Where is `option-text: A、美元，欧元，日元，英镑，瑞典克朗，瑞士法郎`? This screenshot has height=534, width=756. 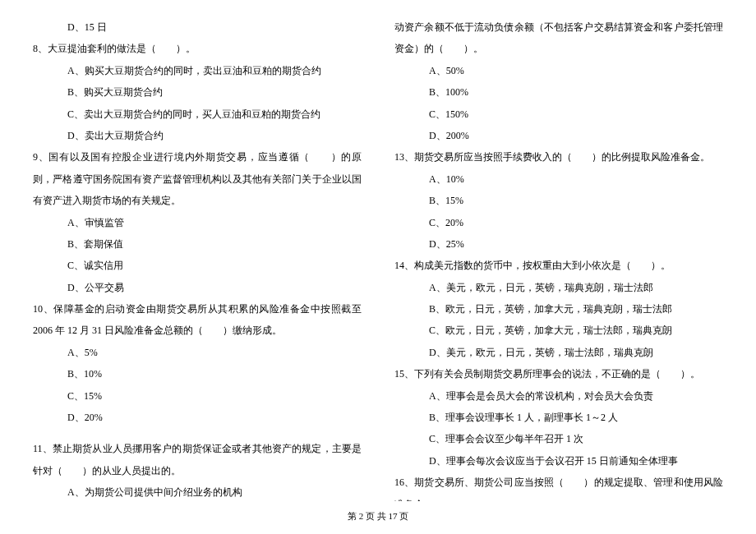
option-text: A、美元，欧元，日元，英镑，瑞典克朗，瑞士法郎 is located at coordinates (559, 288).